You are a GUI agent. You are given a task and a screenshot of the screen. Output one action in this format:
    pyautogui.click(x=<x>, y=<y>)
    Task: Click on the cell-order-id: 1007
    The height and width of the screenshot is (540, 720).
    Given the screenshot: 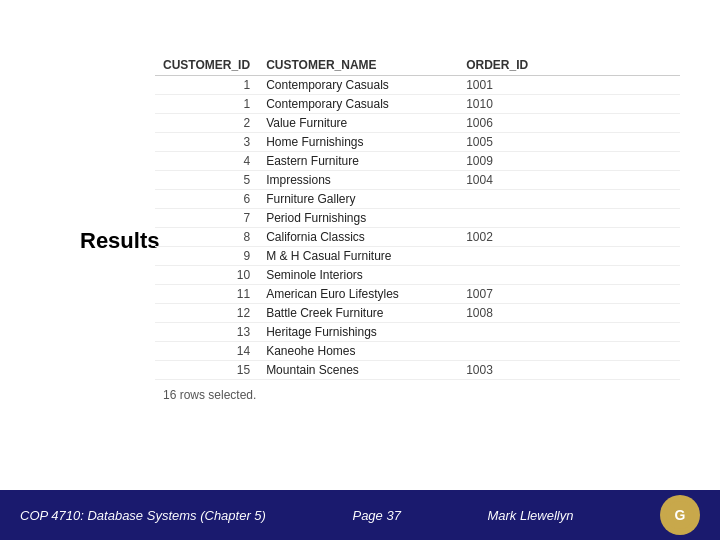 What is the action you would take?
    pyautogui.click(x=569, y=294)
    